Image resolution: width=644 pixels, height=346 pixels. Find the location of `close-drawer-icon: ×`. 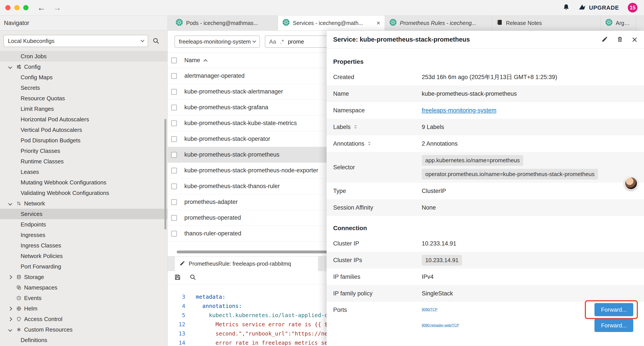

close-drawer-icon: × is located at coordinates (634, 39).